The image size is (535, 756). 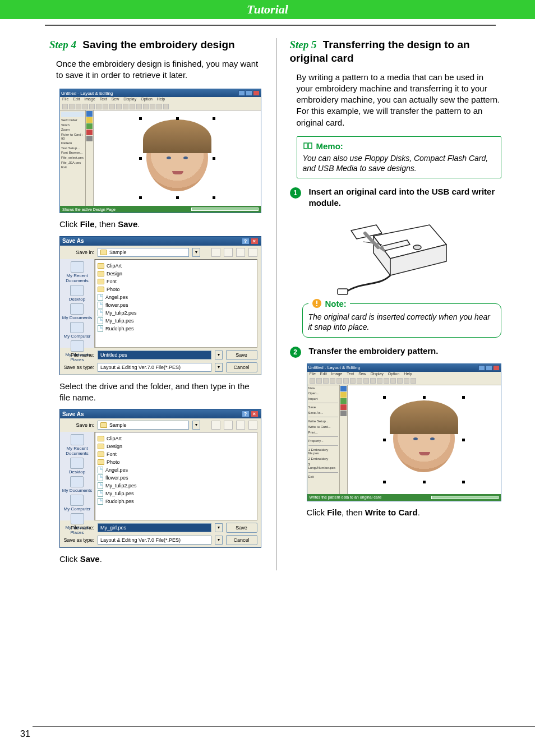 I want to click on cancel-button: Cancel, so click(x=242, y=367).